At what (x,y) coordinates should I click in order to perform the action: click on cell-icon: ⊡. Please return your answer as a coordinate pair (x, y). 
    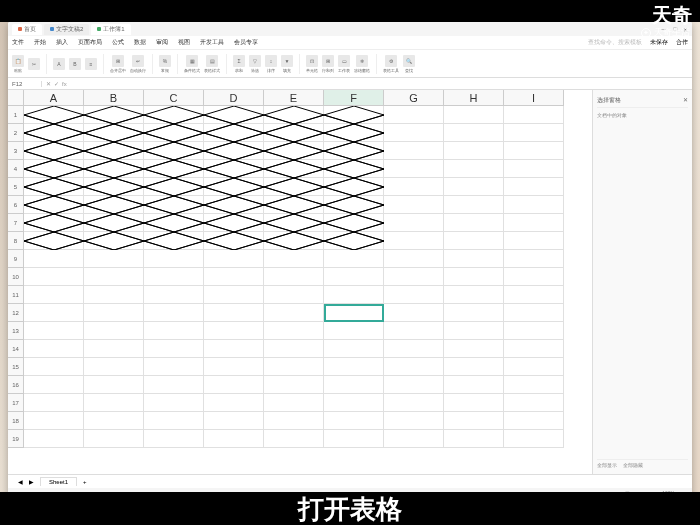
    Looking at the image, I should click on (312, 61).